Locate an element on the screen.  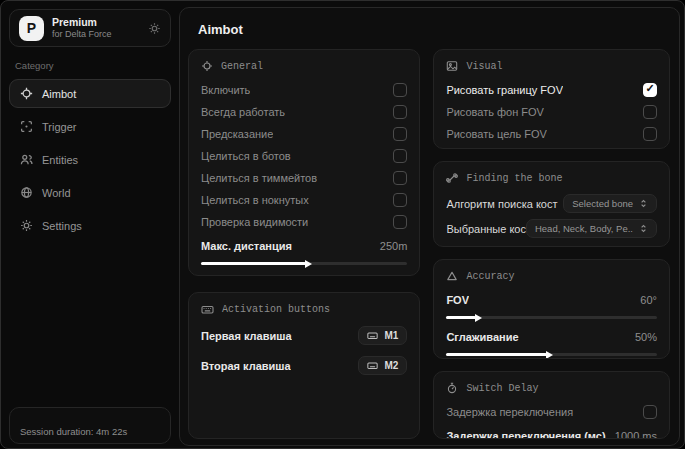
fov-slider-block: FOV 60° is located at coordinates (552, 306).